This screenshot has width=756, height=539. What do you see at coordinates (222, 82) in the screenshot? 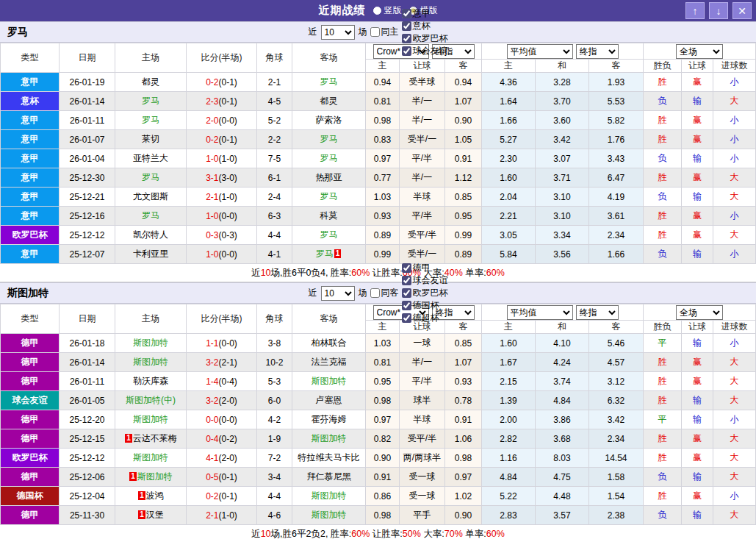
I see `score-cell: 0-2(0-1)` at bounding box center [222, 82].